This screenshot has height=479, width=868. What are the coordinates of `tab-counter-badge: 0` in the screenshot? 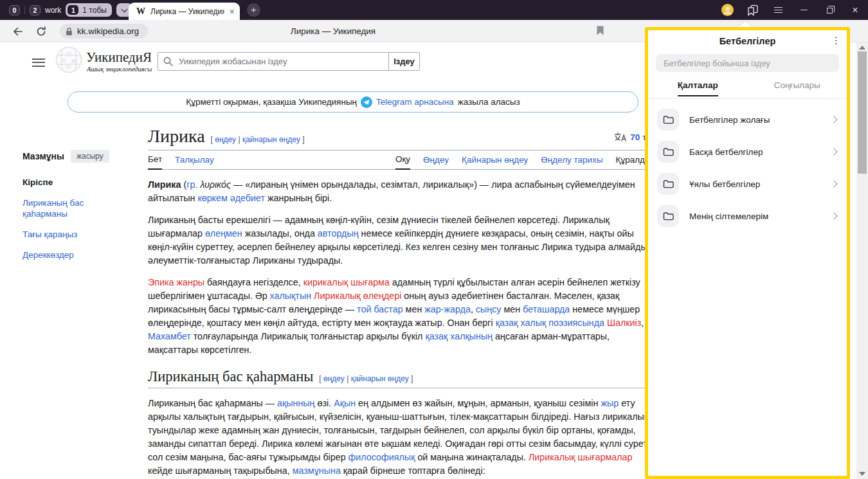 It's located at (14, 10).